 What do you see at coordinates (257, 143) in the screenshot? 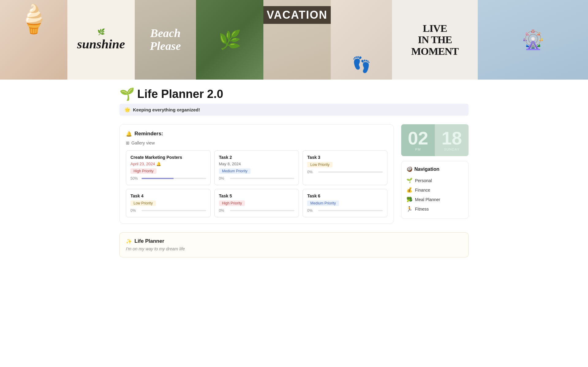
I see `gallery-view-row: ⊞ Gallery view` at bounding box center [257, 143].